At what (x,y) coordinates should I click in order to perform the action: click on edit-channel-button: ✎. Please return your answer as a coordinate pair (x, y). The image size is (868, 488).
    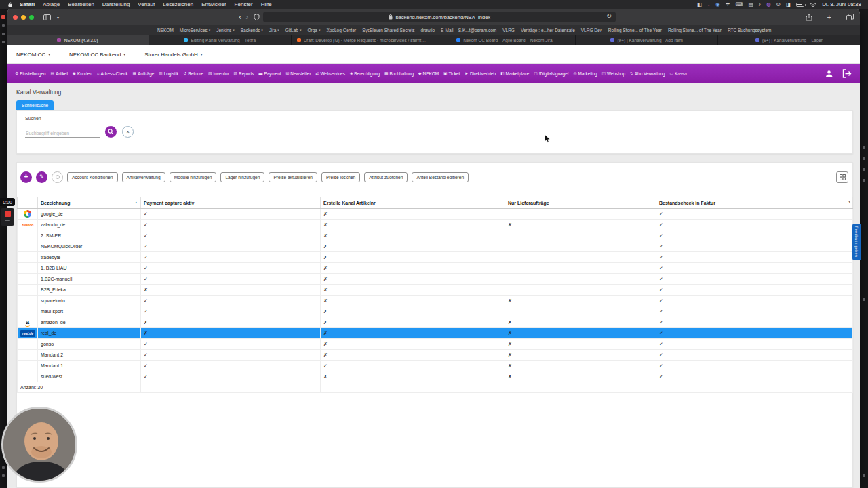
    Looking at the image, I should click on (42, 178).